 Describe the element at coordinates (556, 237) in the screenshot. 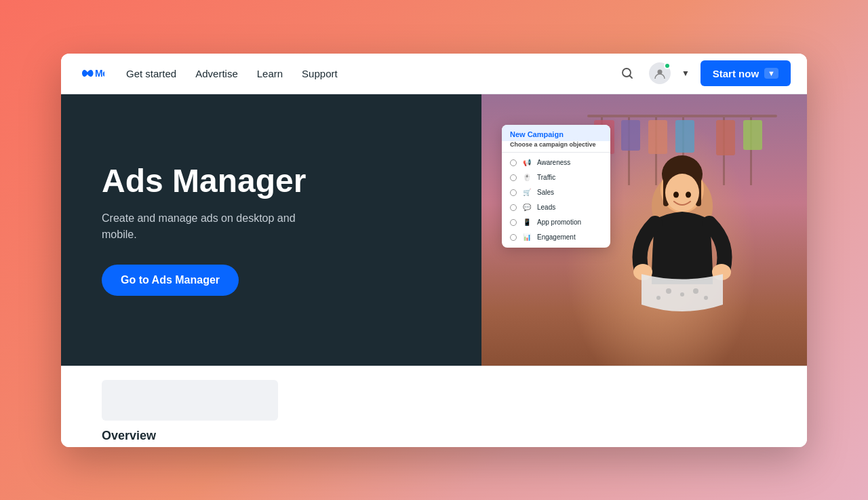

I see `engagement-label: Engagement` at that location.